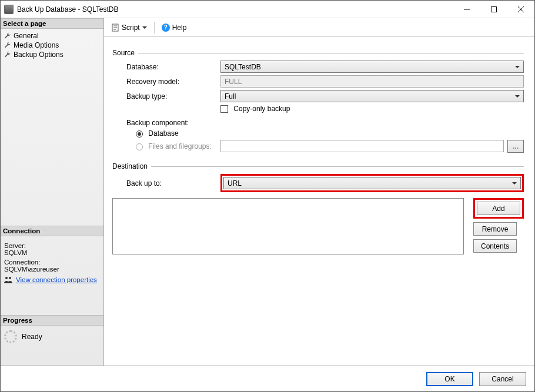  Describe the element at coordinates (52, 36) in the screenshot. I see `page-general: General` at that location.